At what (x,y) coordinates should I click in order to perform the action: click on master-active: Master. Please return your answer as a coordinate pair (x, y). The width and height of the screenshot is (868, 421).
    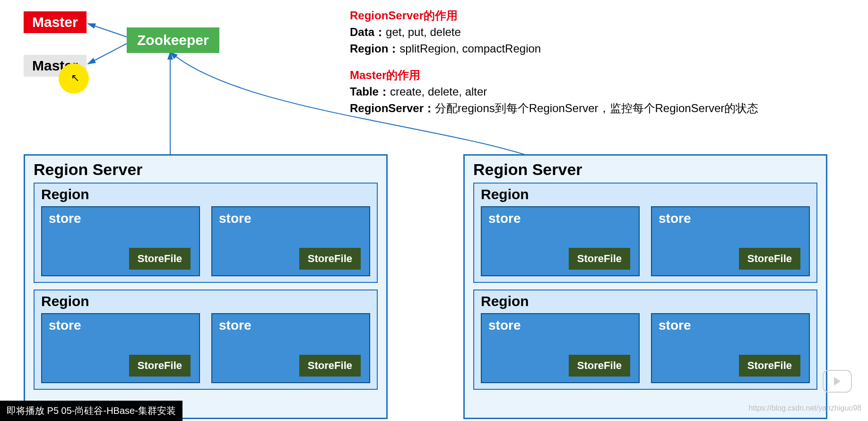
    Looking at the image, I should click on (55, 22).